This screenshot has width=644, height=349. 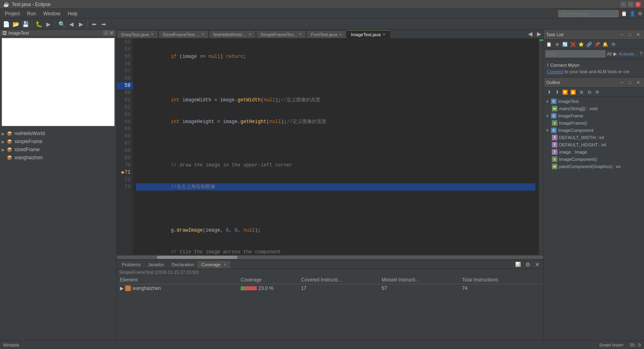 What do you see at coordinates (597, 92) in the screenshot?
I see `outline-btn-7: ⚙` at bounding box center [597, 92].